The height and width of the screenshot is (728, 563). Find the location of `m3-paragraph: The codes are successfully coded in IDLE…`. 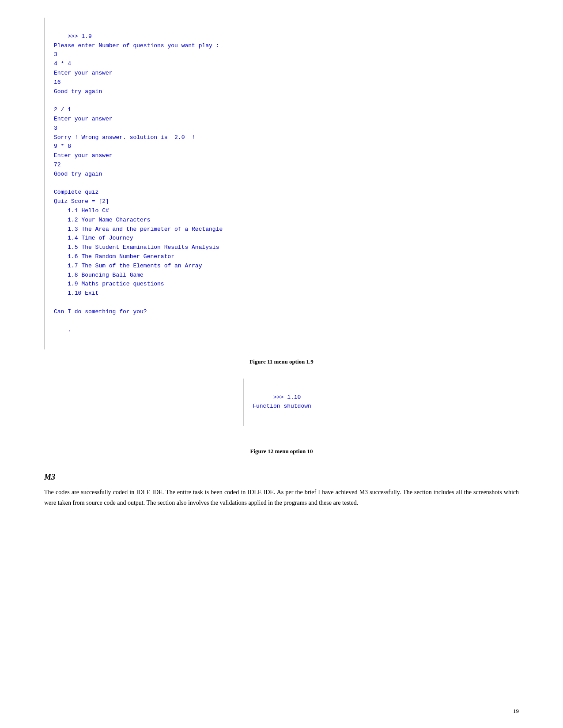

m3-paragraph: The codes are successfully coded in IDLE… is located at coordinates (282, 498).